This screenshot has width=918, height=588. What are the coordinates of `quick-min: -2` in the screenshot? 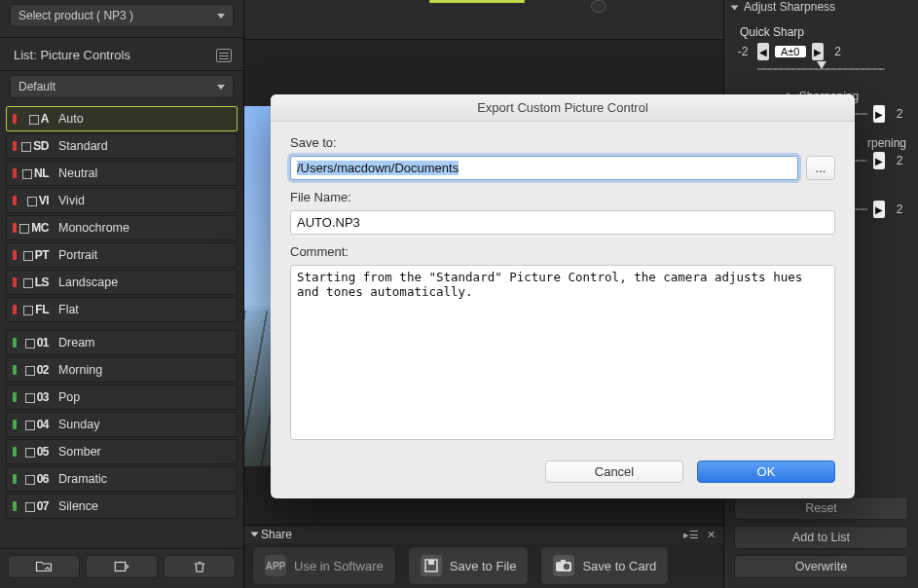 It's located at (743, 52).